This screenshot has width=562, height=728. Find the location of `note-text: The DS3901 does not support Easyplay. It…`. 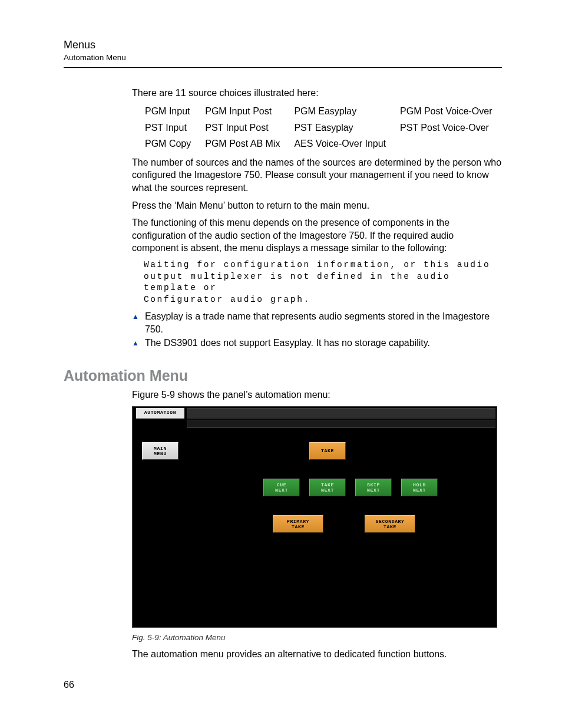

note-text: The DS3901 does not support Easyplay. It… is located at coordinates (287, 343).